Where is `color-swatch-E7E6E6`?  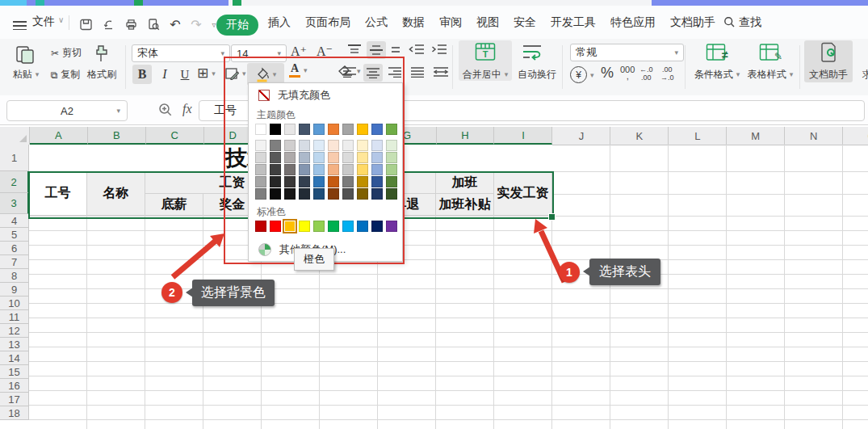
color-swatch-E7E6E6 is located at coordinates (290, 129).